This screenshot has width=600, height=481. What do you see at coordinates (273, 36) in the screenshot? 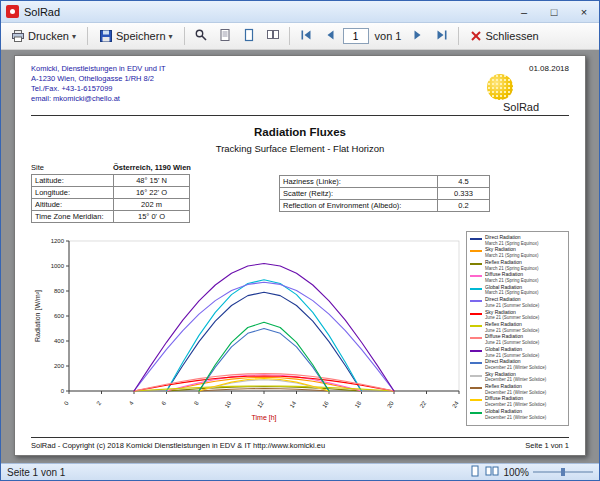
I see `multi-page-view-button` at bounding box center [273, 36].